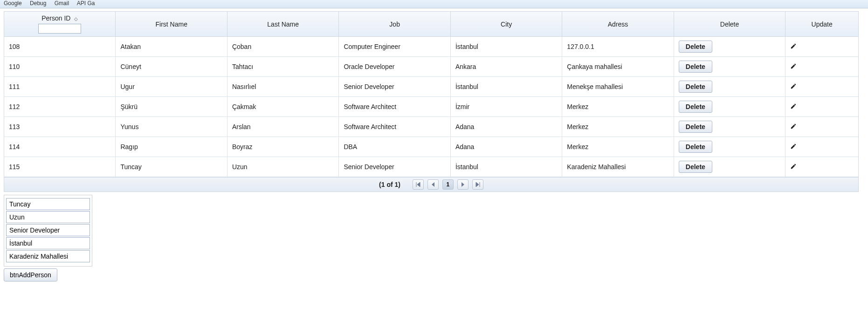 The width and height of the screenshot is (868, 315). I want to click on cell-address: Karadeniz Mahallesi, so click(618, 167).